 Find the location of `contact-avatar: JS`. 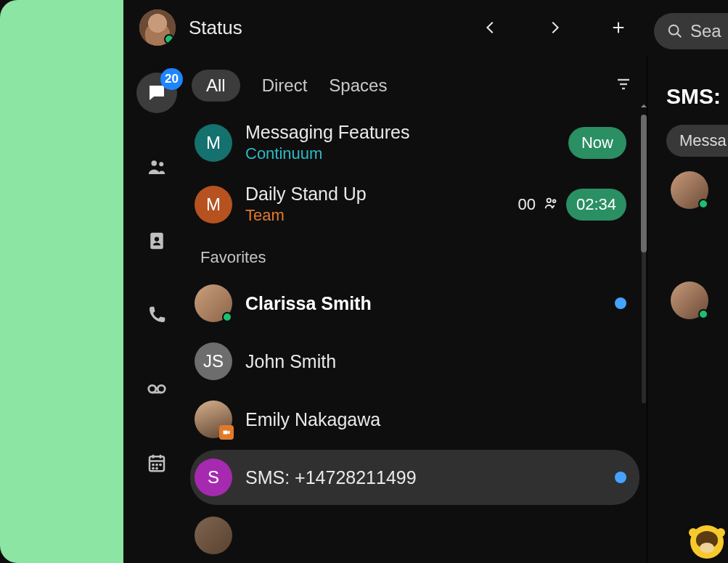

contact-avatar: JS is located at coordinates (213, 361).